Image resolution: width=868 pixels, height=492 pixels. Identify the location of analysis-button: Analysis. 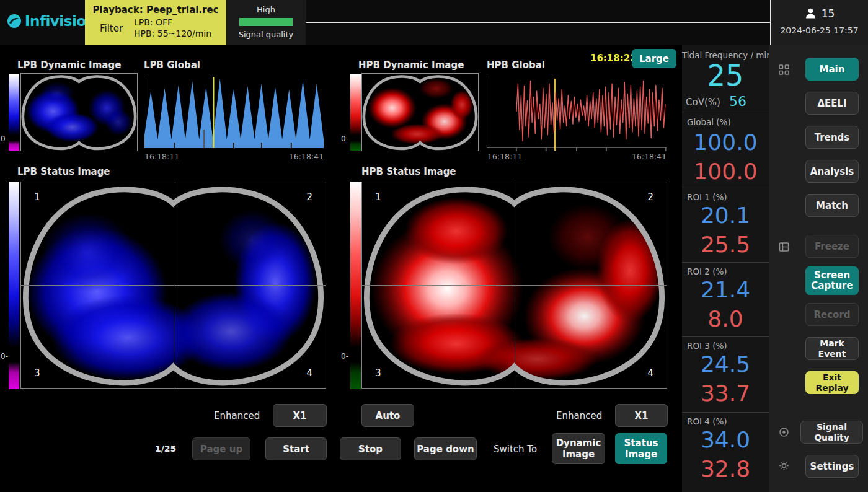
(832, 171).